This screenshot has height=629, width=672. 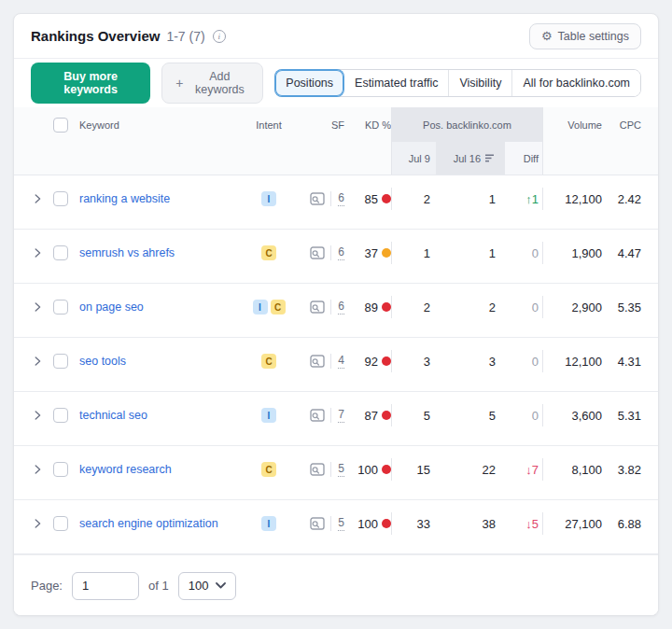 I want to click on pos-jul16-value: 2, so click(x=493, y=308).